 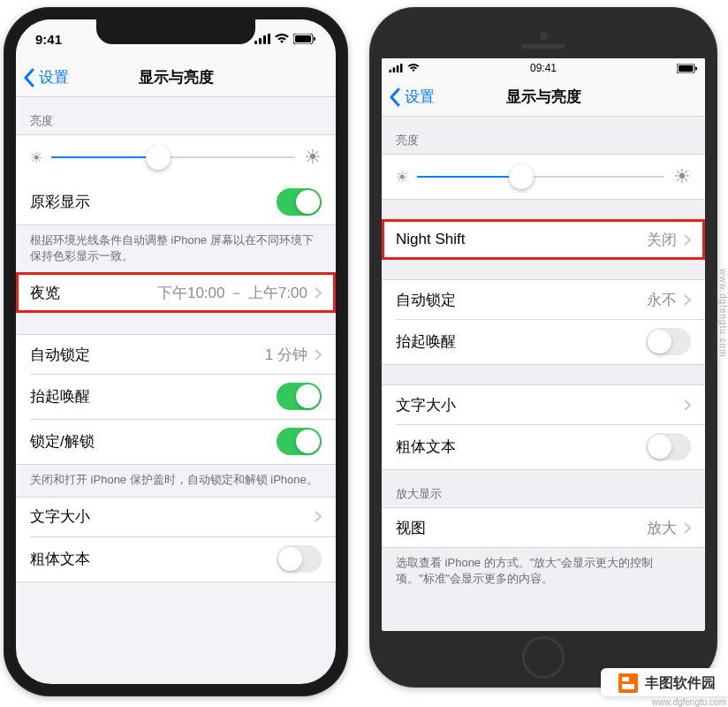 What do you see at coordinates (543, 489) in the screenshot?
I see `zoom-header: 放大显示` at bounding box center [543, 489].